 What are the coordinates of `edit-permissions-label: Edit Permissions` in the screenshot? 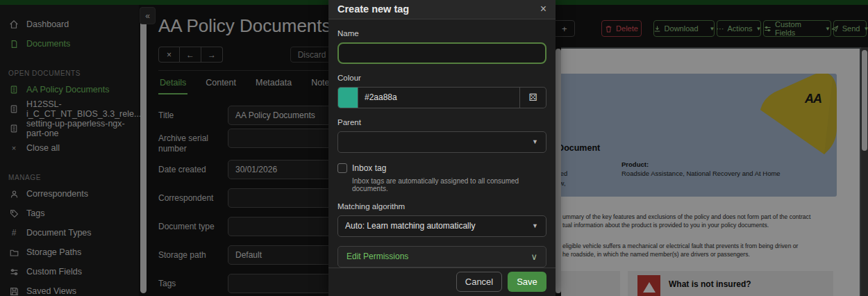 It's located at (378, 256).